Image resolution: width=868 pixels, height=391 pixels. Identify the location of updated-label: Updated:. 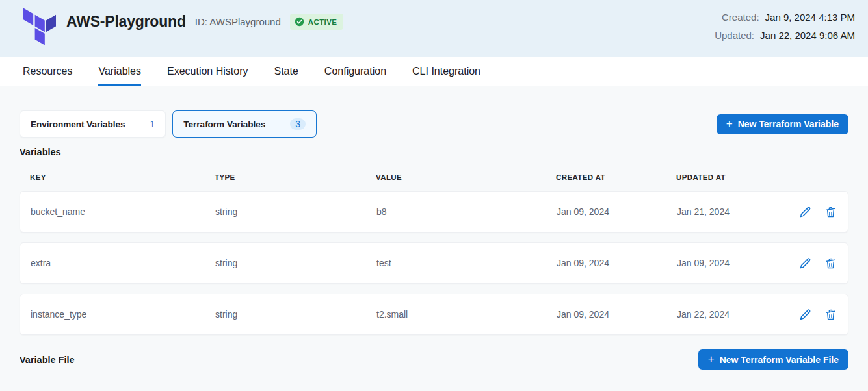
(735, 36).